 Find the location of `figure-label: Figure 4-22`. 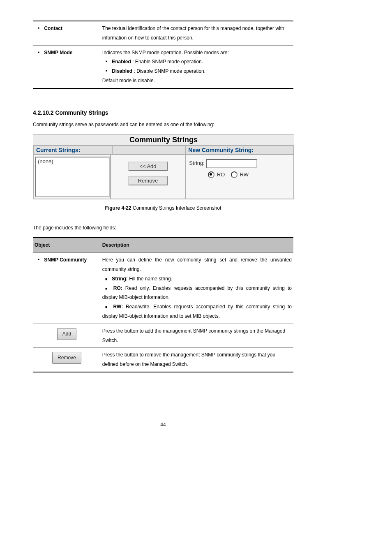

figure-label: Figure 4-22 is located at coordinates (118, 208).